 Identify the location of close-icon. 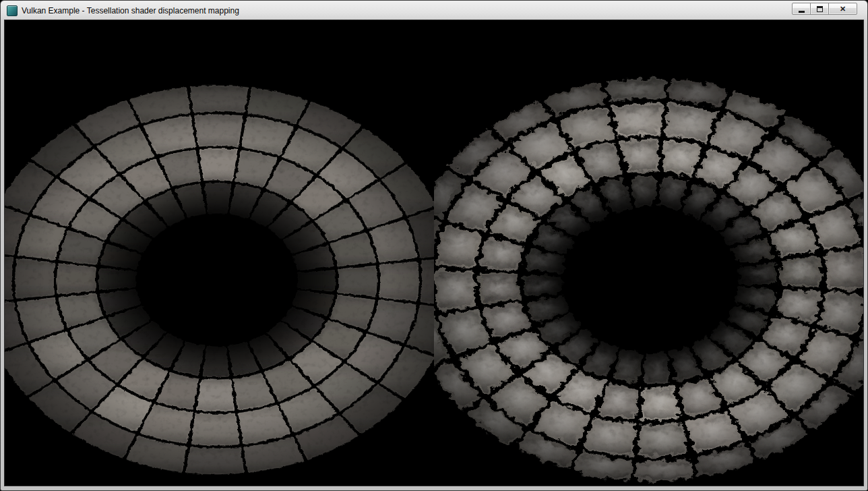
(842, 8).